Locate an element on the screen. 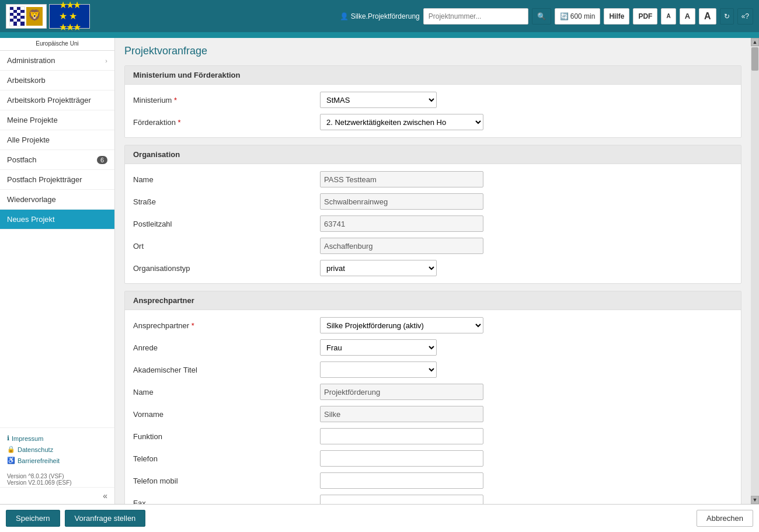 The height and width of the screenshot is (532, 759). impressum-icon: ℹ is located at coordinates (8, 438).